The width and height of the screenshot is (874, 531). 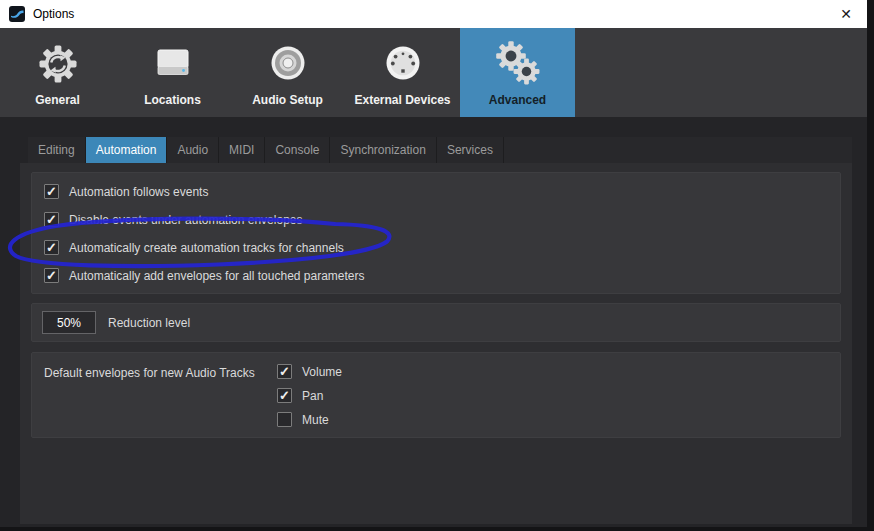 What do you see at coordinates (470, 150) in the screenshot?
I see `tab-services: Services` at bounding box center [470, 150].